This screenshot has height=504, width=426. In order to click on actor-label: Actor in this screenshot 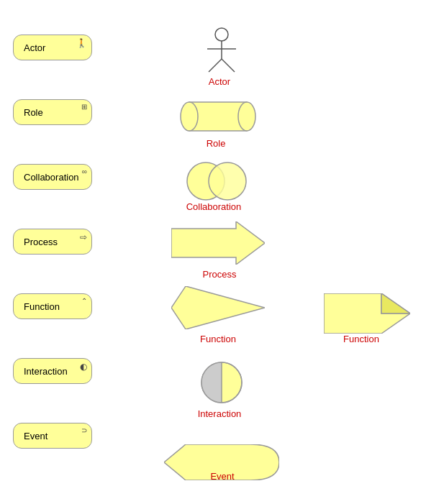, I will do `click(219, 82)`.